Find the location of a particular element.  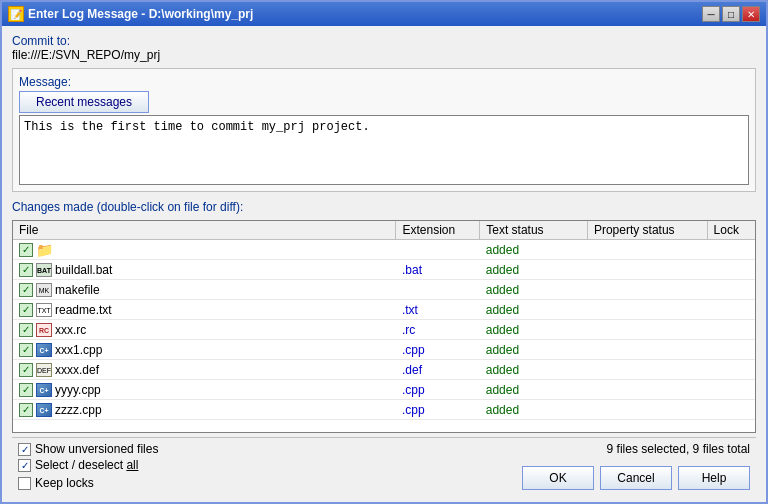

file-extension: .def is located at coordinates (438, 370).